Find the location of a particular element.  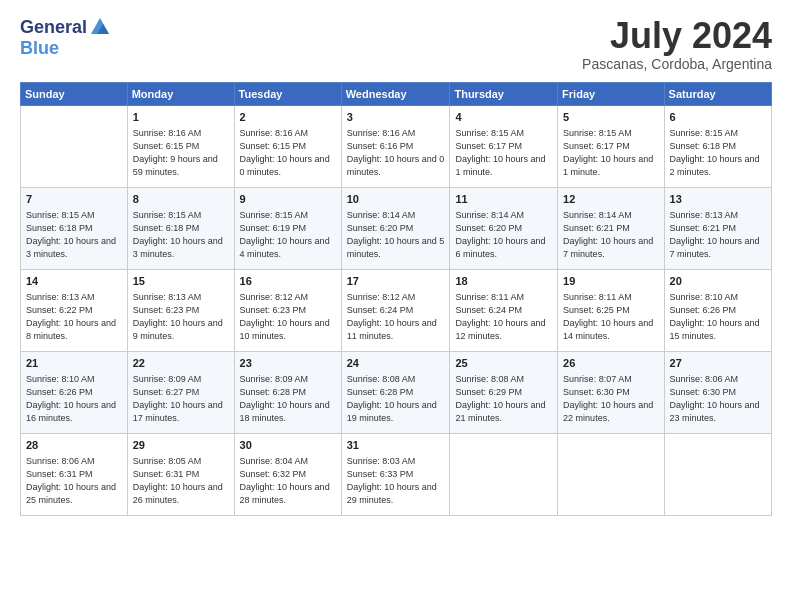

day-info: Sunrise: 8:08 AMSunset: 6:29 PMDaylight:… is located at coordinates (504, 399).